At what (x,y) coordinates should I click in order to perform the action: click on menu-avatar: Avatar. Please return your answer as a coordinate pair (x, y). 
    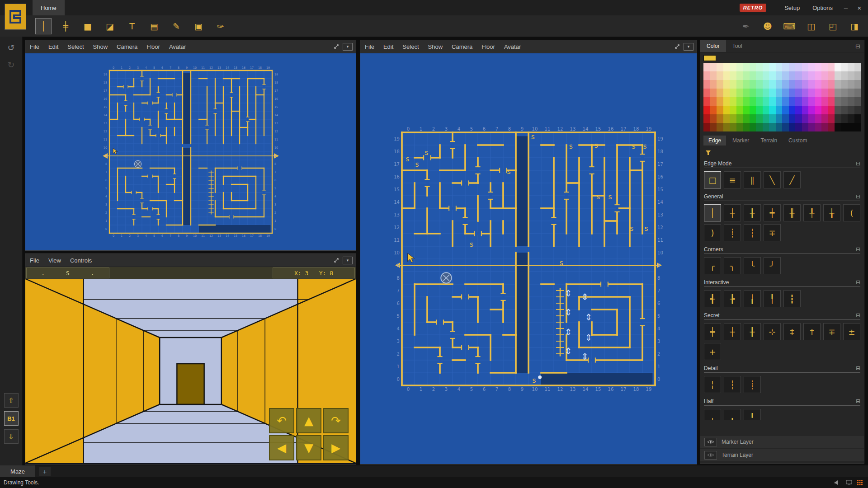
    Looking at the image, I should click on (513, 47).